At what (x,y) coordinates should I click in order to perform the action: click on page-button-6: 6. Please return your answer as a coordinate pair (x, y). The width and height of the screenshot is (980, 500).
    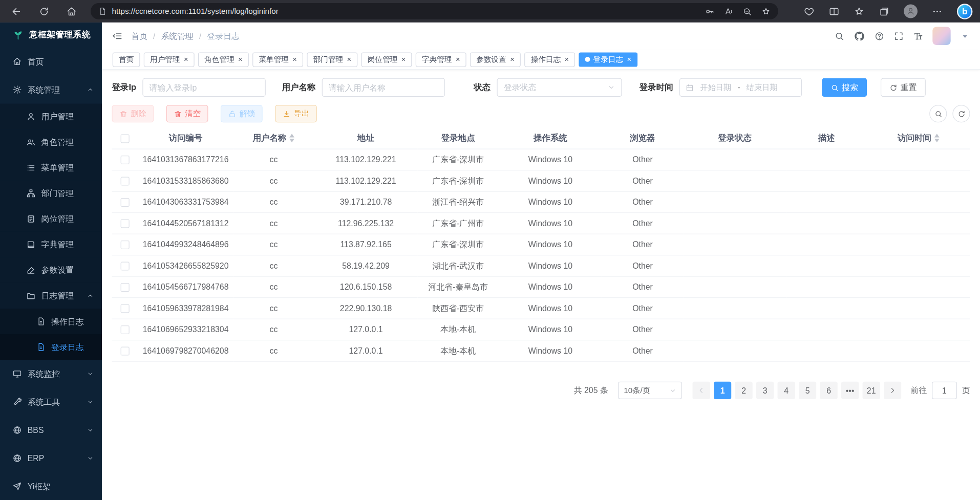
    Looking at the image, I should click on (829, 390).